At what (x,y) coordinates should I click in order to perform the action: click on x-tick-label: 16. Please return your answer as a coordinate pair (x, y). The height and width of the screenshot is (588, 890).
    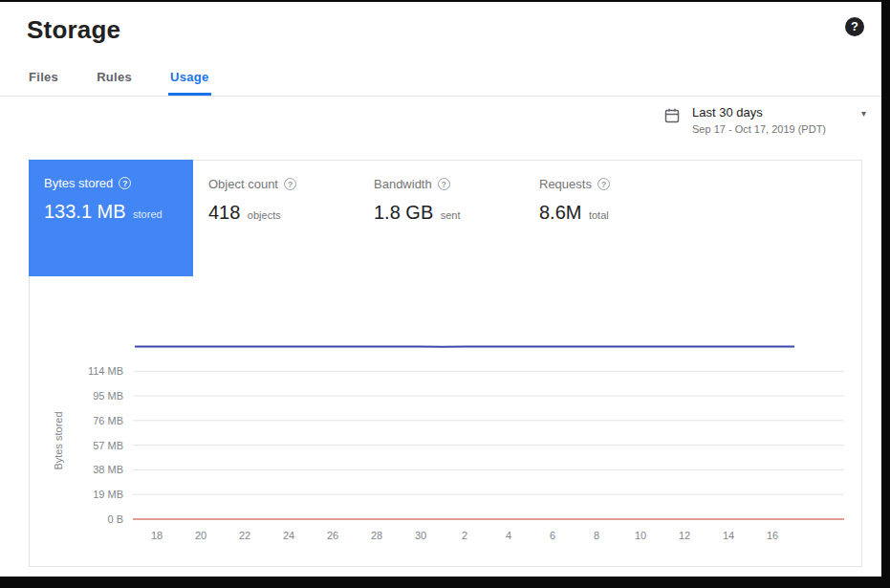
    Looking at the image, I should click on (772, 535).